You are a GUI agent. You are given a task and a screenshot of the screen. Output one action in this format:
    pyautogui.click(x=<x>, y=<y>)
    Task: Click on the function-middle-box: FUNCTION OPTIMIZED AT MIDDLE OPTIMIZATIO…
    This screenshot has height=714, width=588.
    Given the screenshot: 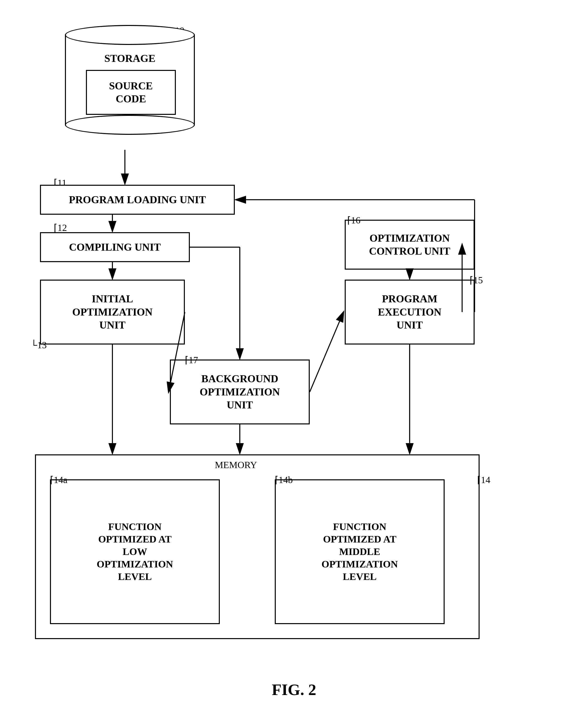 What is the action you would take?
    pyautogui.click(x=360, y=552)
    